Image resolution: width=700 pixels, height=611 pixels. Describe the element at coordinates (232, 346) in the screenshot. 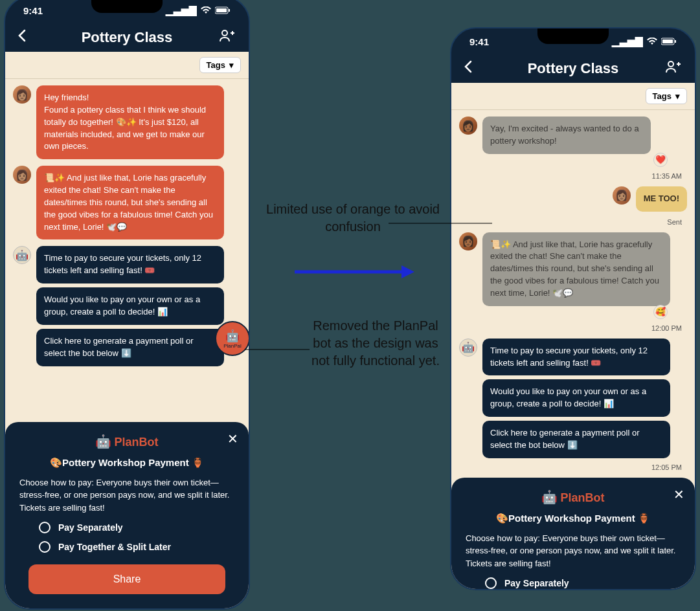

I see `fab-label: PlanPal` at that location.